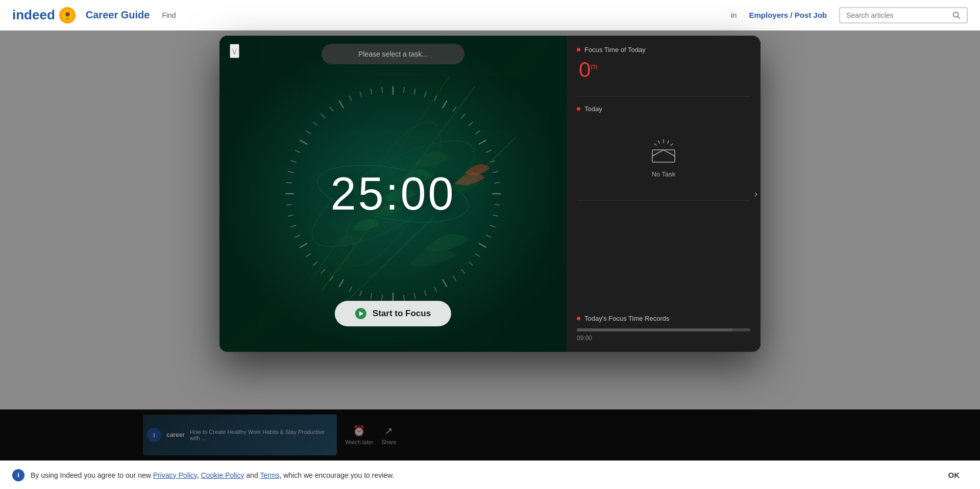 The height and width of the screenshot is (489, 980). Describe the element at coordinates (664, 194) in the screenshot. I see `focus-right-panel: Focus Time of Today 0m Today` at that location.